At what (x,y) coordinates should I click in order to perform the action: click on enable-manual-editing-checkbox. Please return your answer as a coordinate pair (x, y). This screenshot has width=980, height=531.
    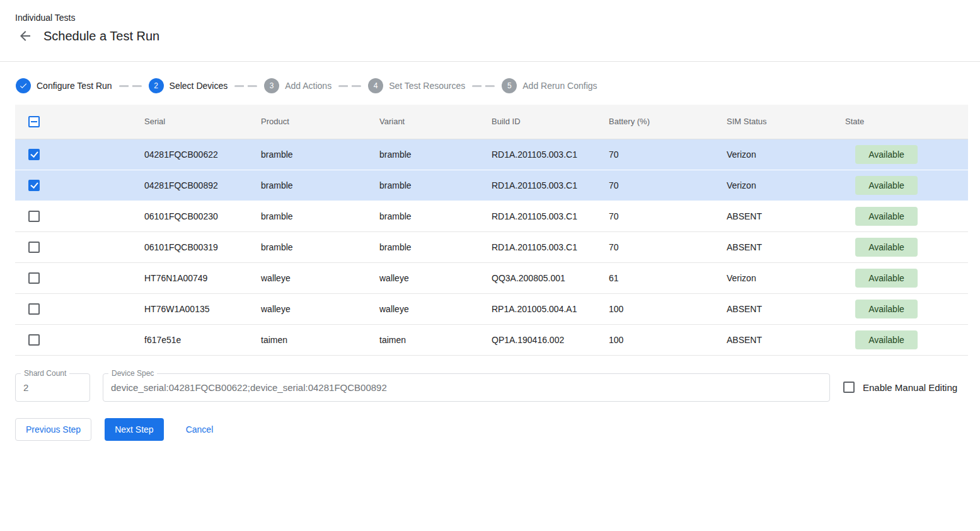
    Looking at the image, I should click on (849, 387).